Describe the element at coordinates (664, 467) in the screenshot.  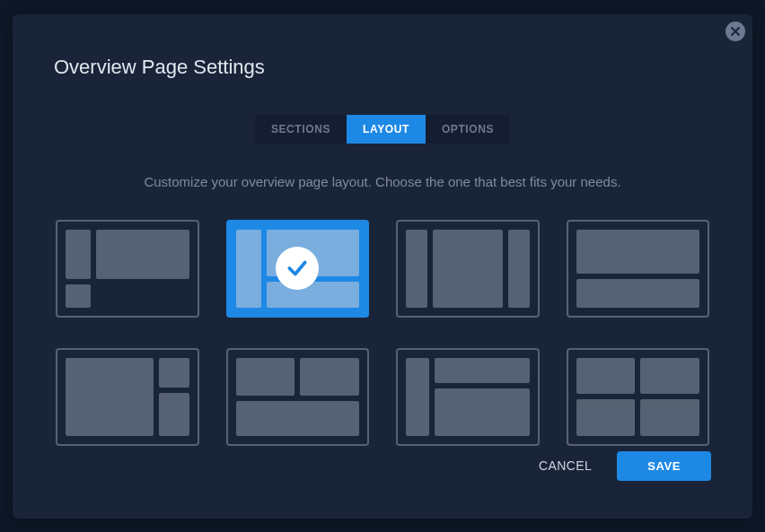
I see `save-button: SAVE` at that location.